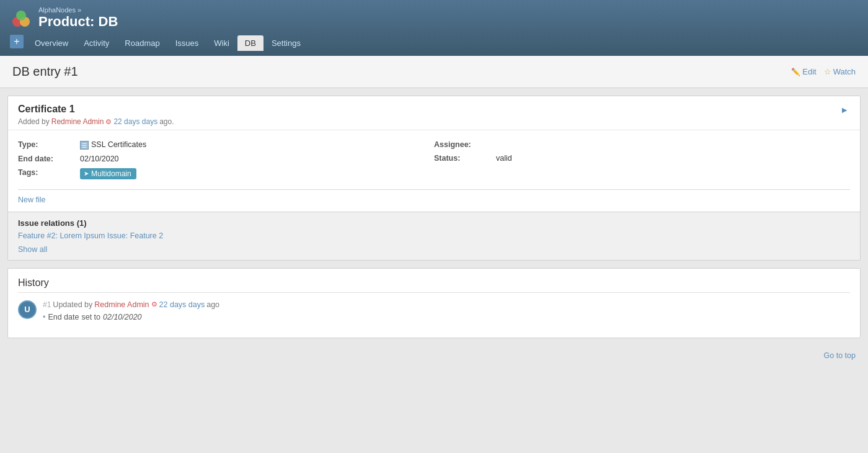 Image resolution: width=868 pixels, height=453 pixels. I want to click on go-to-top: Go to top, so click(434, 355).